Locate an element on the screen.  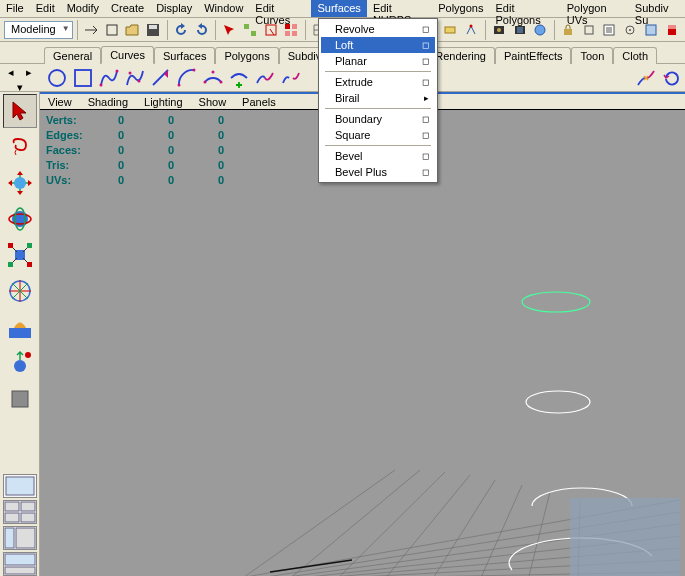
construction-history-icon is located at coordinates (472, 30).